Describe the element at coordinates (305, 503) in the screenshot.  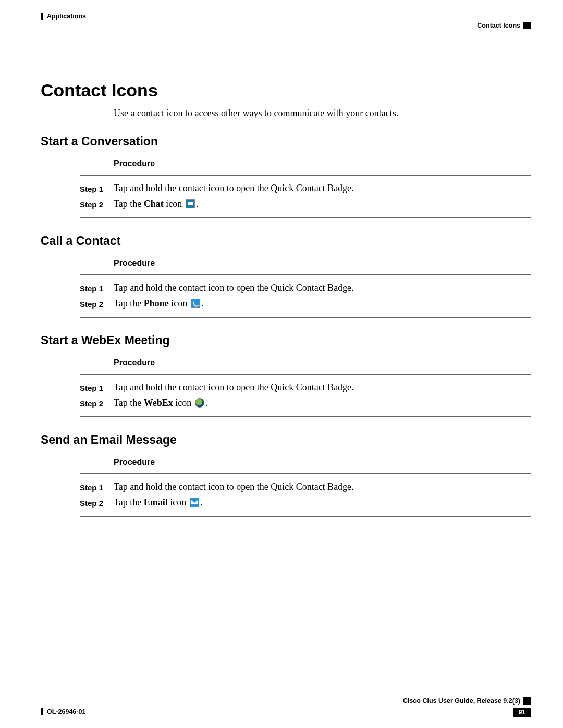
I see `step-row: Step 2Tap the Email icon .` at that location.